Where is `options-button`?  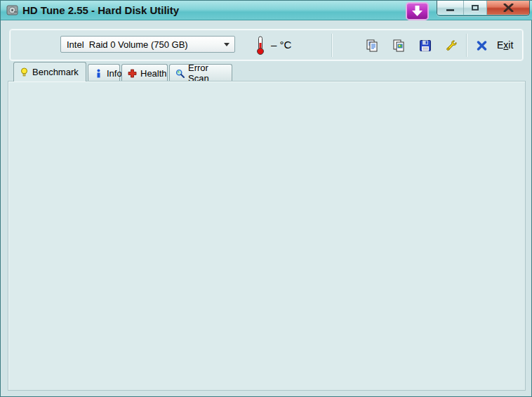 options-button is located at coordinates (451, 46).